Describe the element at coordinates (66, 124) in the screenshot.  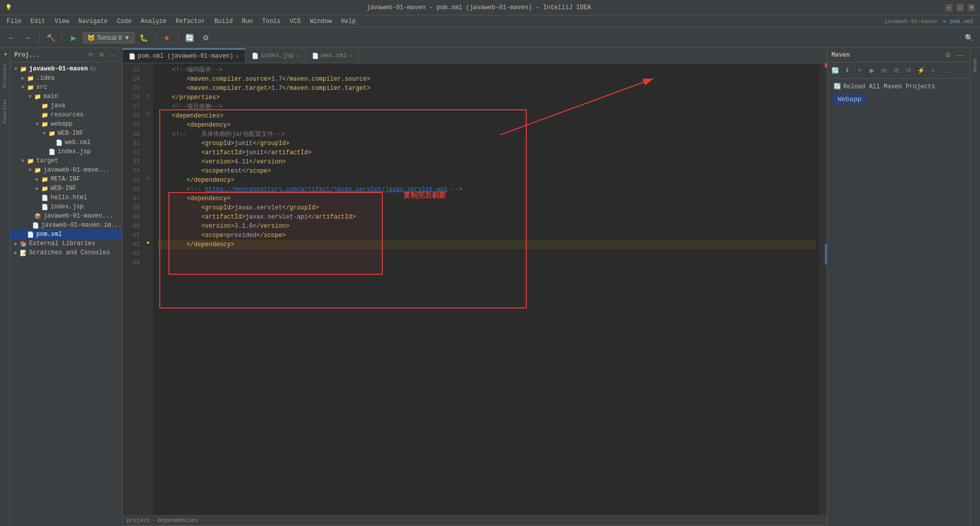
I see `tree-webapp: ▼ 📁 webapp` at that location.